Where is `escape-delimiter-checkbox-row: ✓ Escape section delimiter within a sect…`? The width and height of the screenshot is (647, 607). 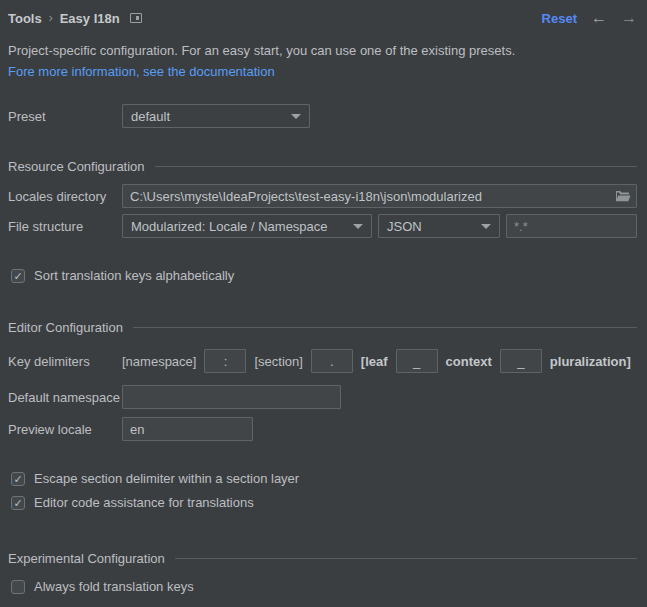
escape-delimiter-checkbox-row: ✓ Escape section delimiter within a sect… is located at coordinates (324, 478).